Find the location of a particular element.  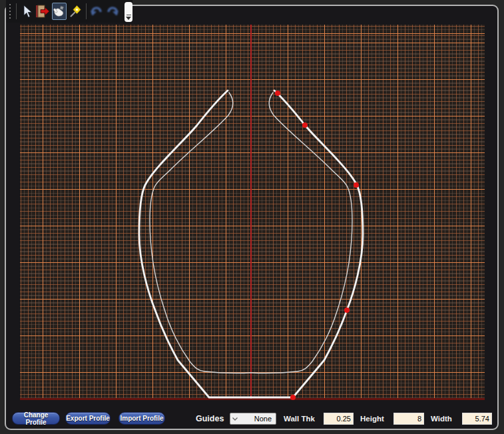

toolbar is located at coordinates (69, 11).